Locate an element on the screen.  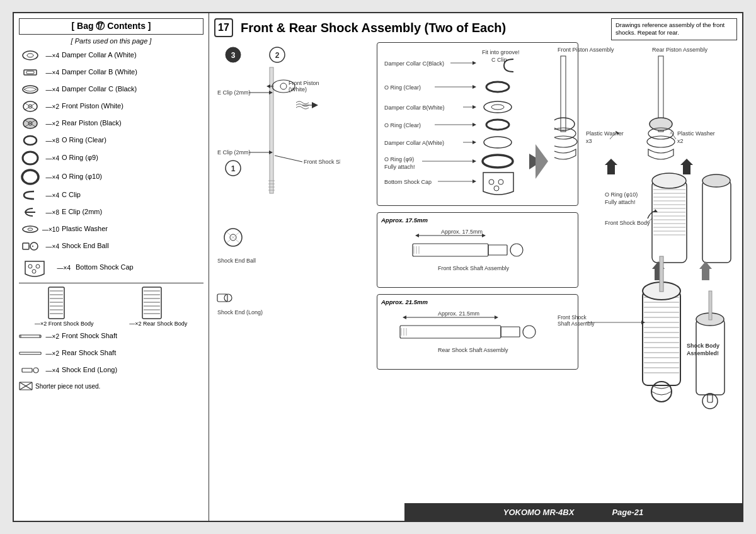
front-shaft-measurement-box: Approx. 17.5mm Approx. 17.5mm is located at coordinates (478, 250).